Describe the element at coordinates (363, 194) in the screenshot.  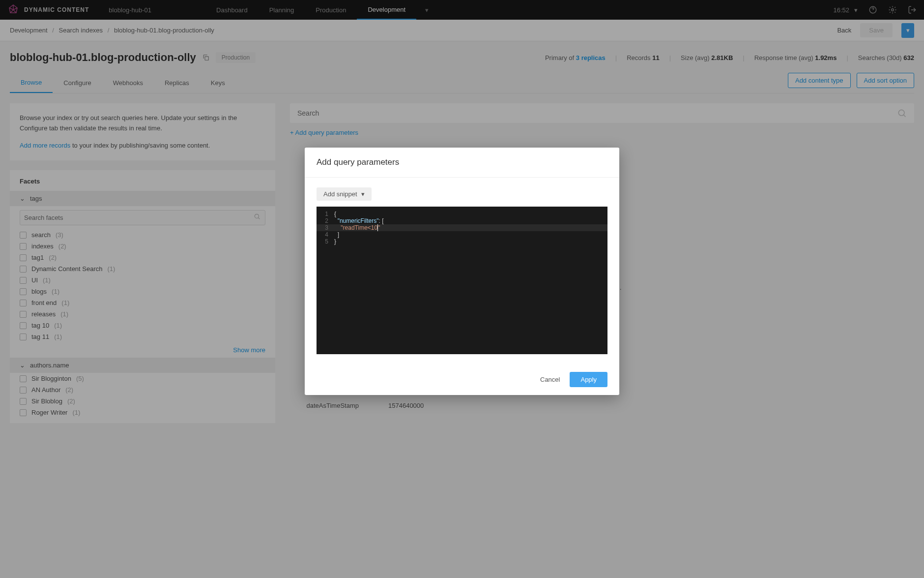
I see `chevron-down-icon: ▾` at that location.